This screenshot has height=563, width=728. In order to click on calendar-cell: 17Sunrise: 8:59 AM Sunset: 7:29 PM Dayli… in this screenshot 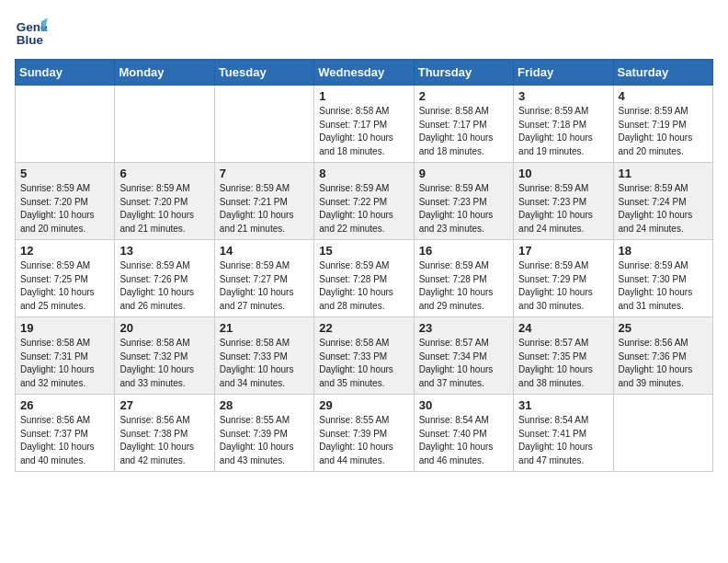, I will do `click(563, 279)`.